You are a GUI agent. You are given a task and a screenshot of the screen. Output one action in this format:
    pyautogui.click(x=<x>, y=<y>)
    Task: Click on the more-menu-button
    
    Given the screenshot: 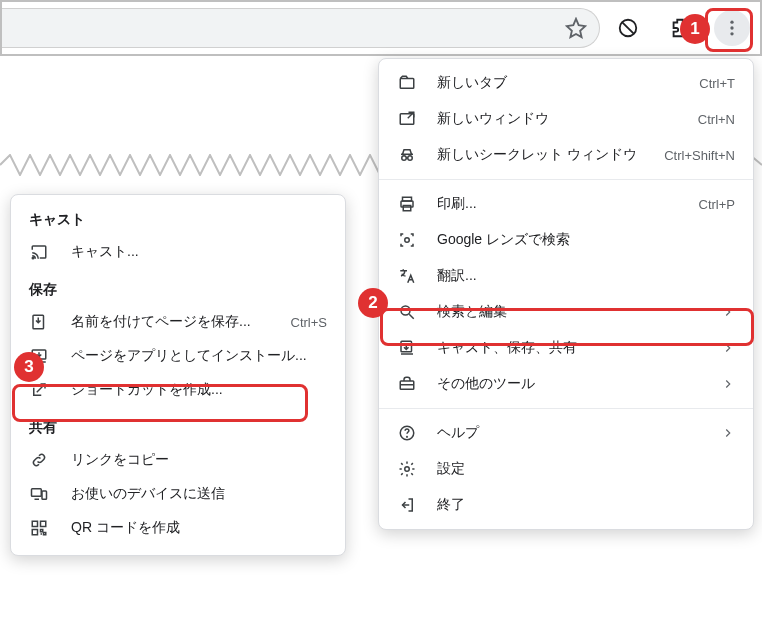 What is the action you would take?
    pyautogui.click(x=732, y=28)
    